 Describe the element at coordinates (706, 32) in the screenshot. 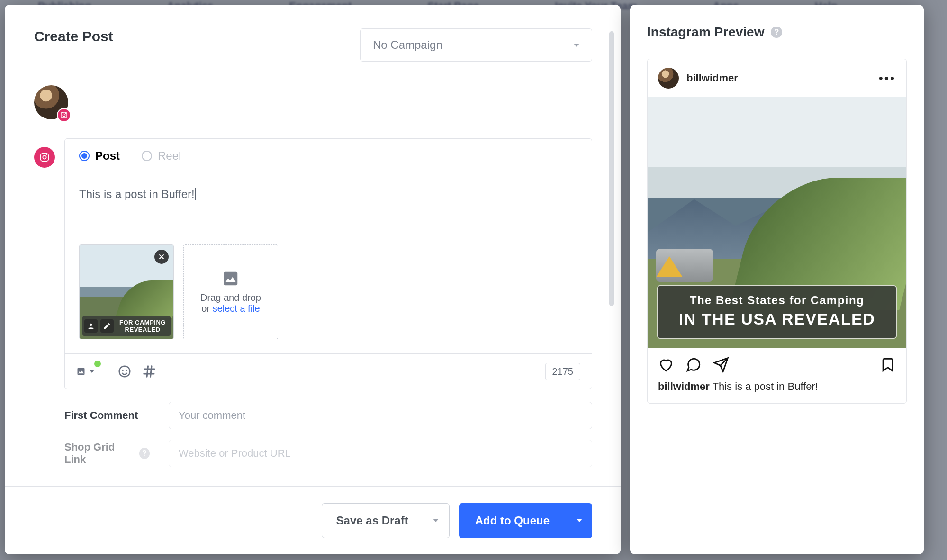

I see `preview-title: Instagram Preview` at that location.